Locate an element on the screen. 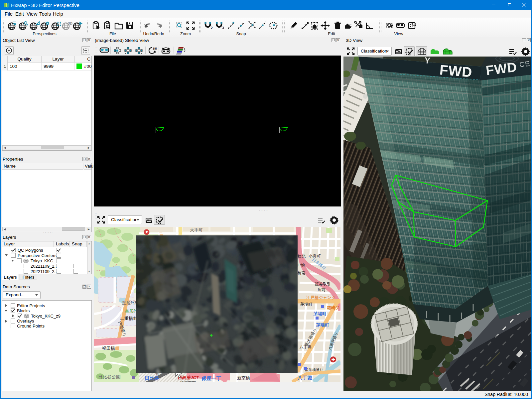  svg-text: 祝田橋 is located at coordinates (108, 348).